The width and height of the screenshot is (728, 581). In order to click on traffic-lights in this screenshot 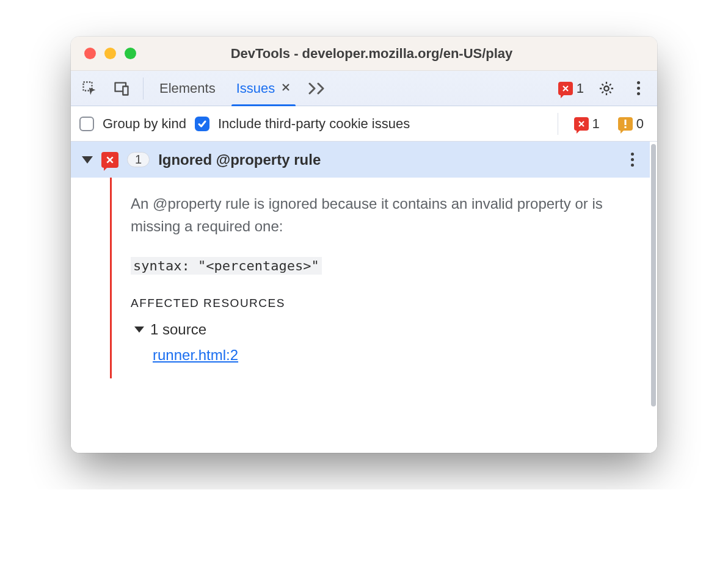, I will do `click(110, 54)`.